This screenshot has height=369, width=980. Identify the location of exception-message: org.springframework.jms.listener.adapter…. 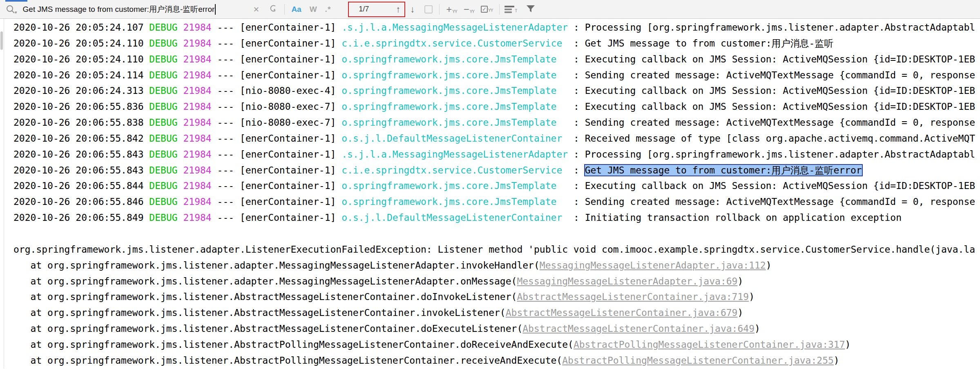
(494, 249).